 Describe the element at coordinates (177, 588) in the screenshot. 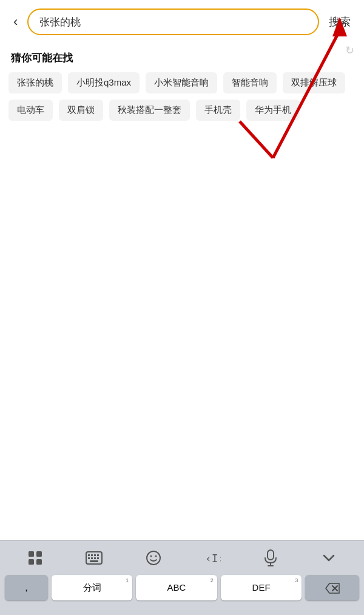

I see `key-abc: 2 ABC` at that location.